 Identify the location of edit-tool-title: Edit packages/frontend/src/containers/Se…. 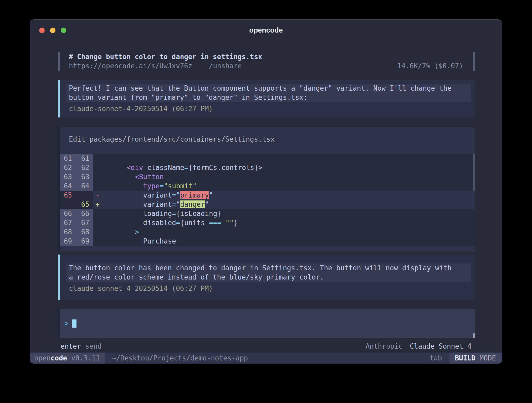
(267, 139).